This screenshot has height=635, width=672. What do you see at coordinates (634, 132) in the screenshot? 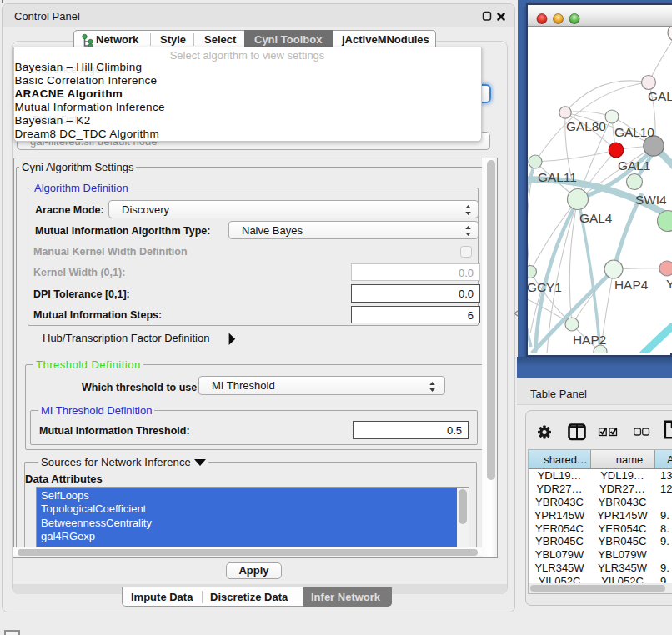
I see `svg-text: GAL10` at bounding box center [634, 132].